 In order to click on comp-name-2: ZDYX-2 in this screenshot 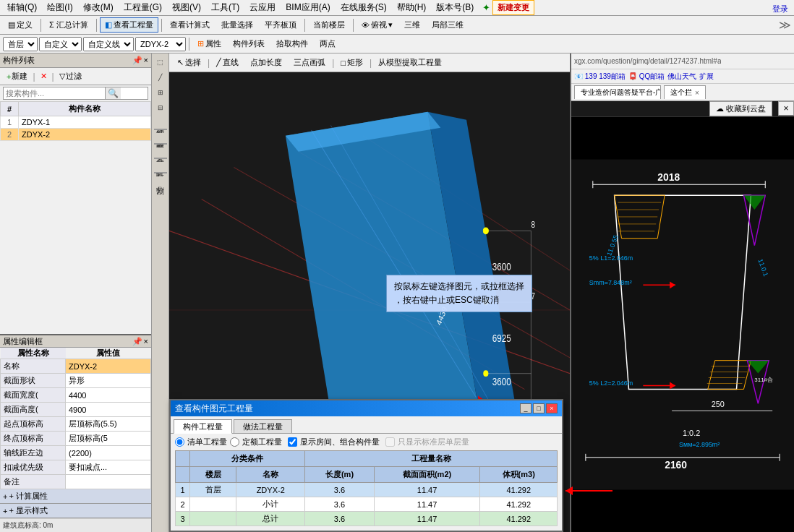, I will do `click(85, 134)`.